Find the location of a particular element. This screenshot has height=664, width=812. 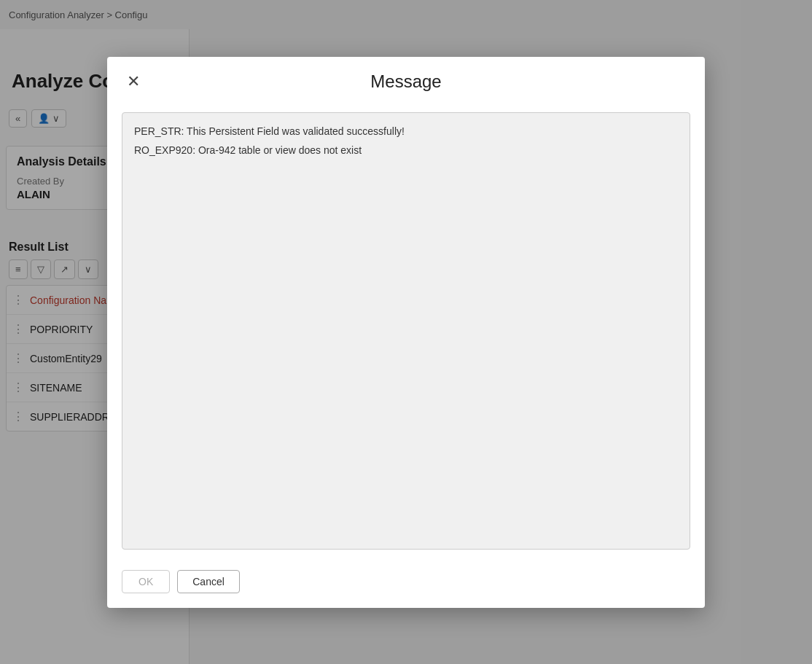

cancel-button: Cancel is located at coordinates (208, 582).